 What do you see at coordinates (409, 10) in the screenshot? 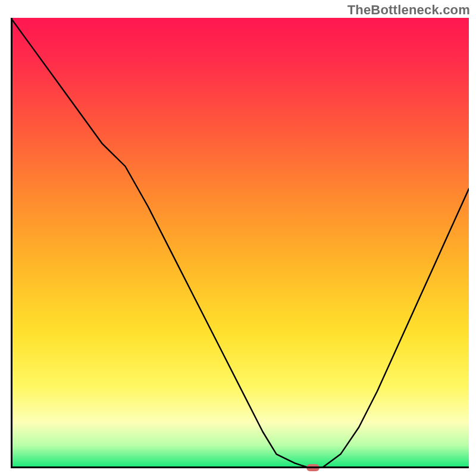
I see `watermark-text: TheBottleneck.com` at bounding box center [409, 10].